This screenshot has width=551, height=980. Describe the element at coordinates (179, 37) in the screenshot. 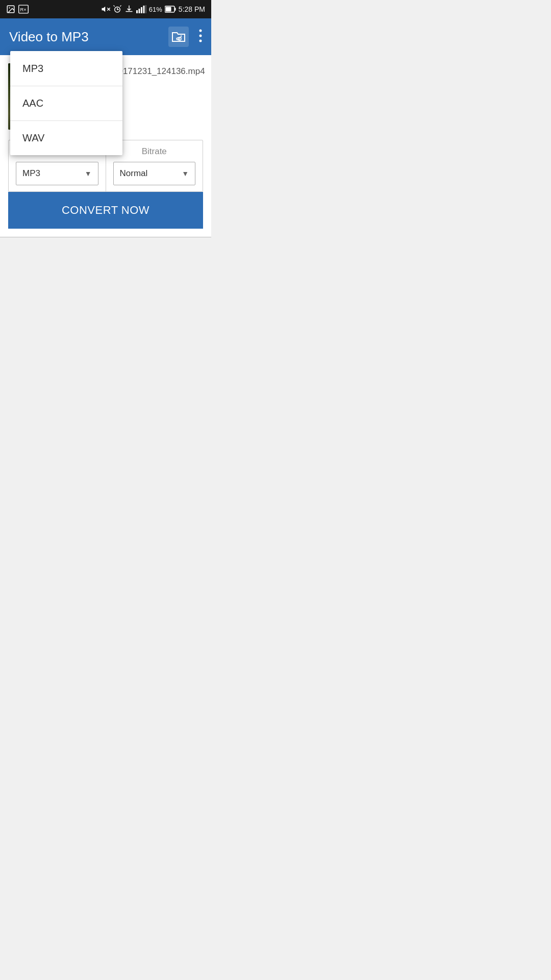

I see `folder-music-icon` at that location.